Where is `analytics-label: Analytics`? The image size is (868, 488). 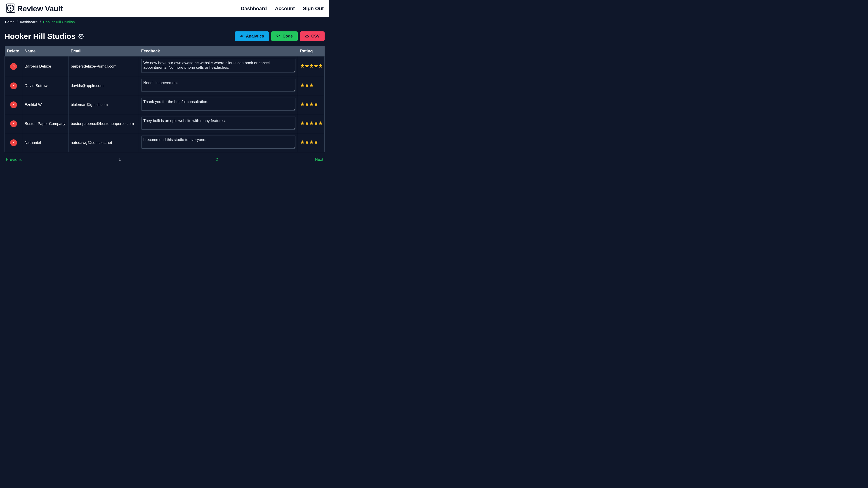
analytics-label: Analytics is located at coordinates (255, 36).